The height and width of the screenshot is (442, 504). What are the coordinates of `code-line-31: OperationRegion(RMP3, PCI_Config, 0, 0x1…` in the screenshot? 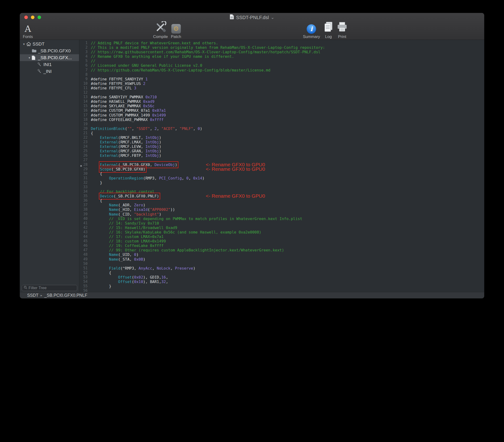 It's located at (288, 178).